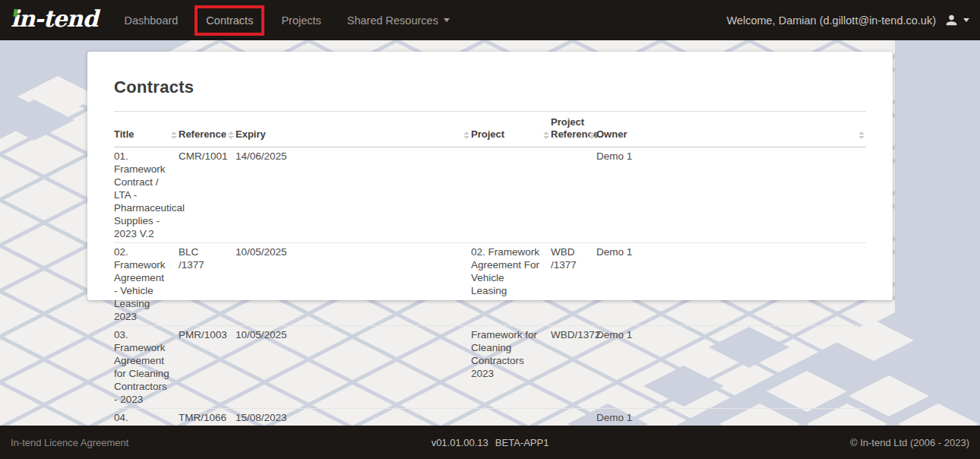 The image size is (980, 459). What do you see at coordinates (207, 418) in the screenshot?
I see `reference-cell: TMR/1066` at bounding box center [207, 418].